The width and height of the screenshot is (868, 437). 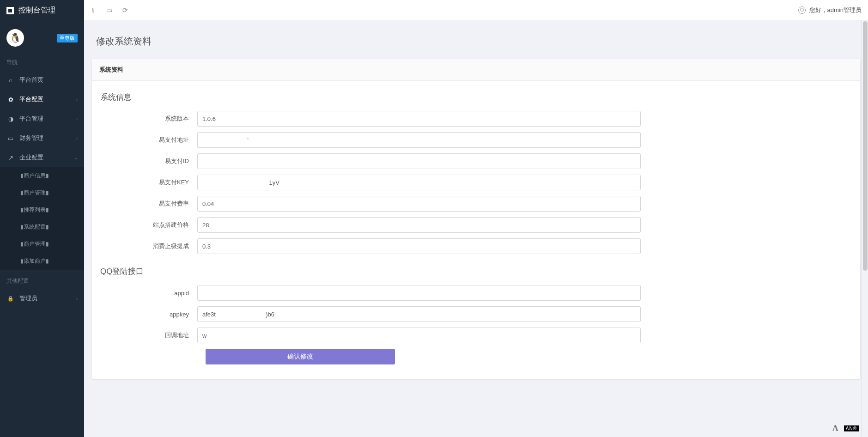 What do you see at coordinates (11, 139) in the screenshot?
I see `card-icon` at bounding box center [11, 139].